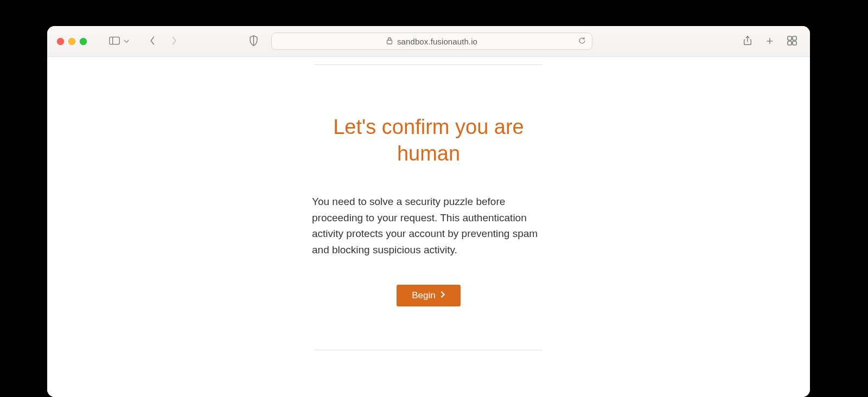 This screenshot has width=868, height=397. Describe the element at coordinates (770, 41) in the screenshot. I see `new-tab-button: +` at that location.